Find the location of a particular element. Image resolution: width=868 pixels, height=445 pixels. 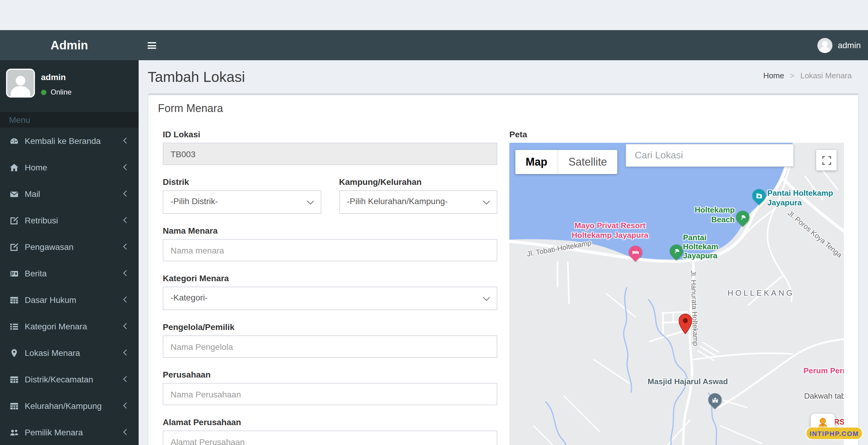

breadcrumb-current: Lokasi Menara is located at coordinates (826, 75).